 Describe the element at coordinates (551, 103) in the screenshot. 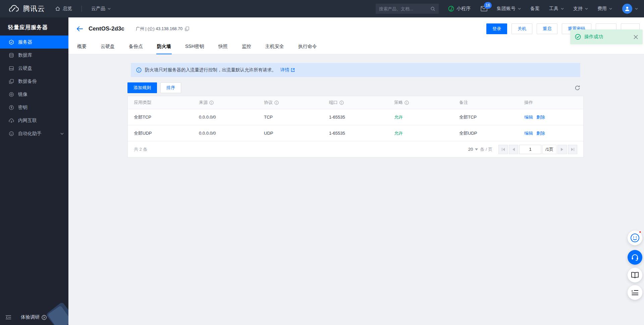

I see `col-actions: 操作` at that location.